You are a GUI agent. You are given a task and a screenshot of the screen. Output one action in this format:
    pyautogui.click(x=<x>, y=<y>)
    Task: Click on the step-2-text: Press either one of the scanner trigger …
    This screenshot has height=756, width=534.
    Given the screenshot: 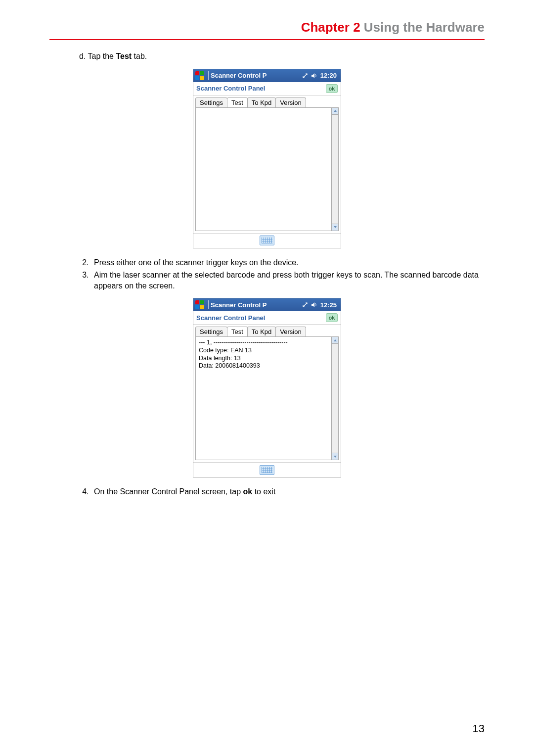 What is the action you would take?
    pyautogui.click(x=196, y=262)
    